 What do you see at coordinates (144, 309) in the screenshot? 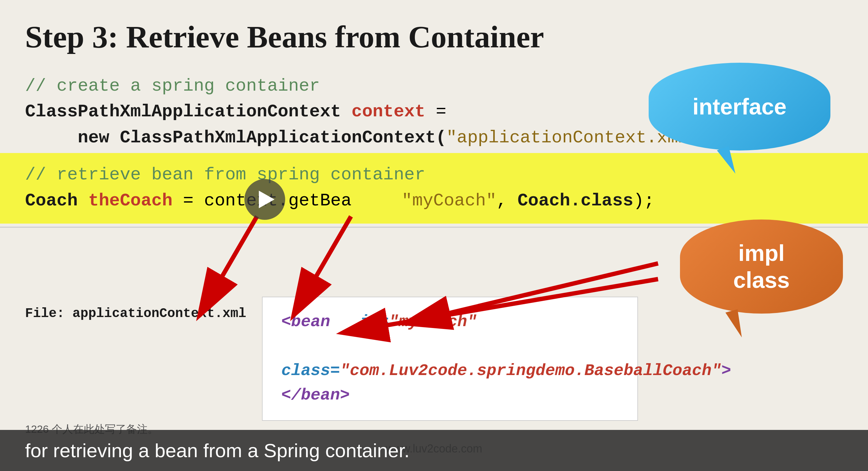
I see `file-label: File: applicationContext.xml` at bounding box center [144, 309].